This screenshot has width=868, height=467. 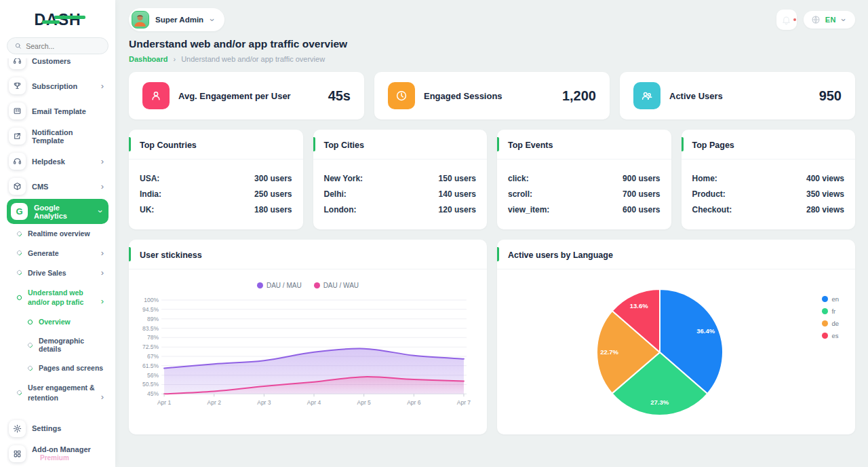 I want to click on app-logo: DASH, so click(x=58, y=22).